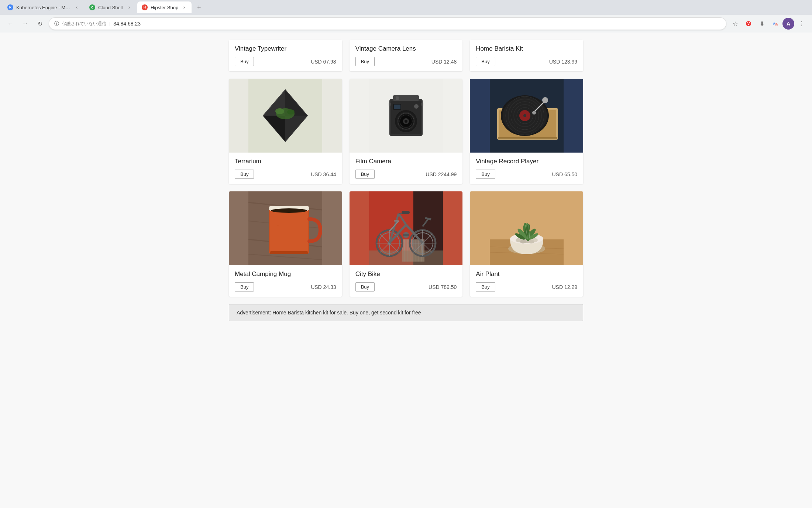 The width and height of the screenshot is (812, 508). Describe the element at coordinates (485, 287) in the screenshot. I see `buy-button-air-plant: Buy` at that location.